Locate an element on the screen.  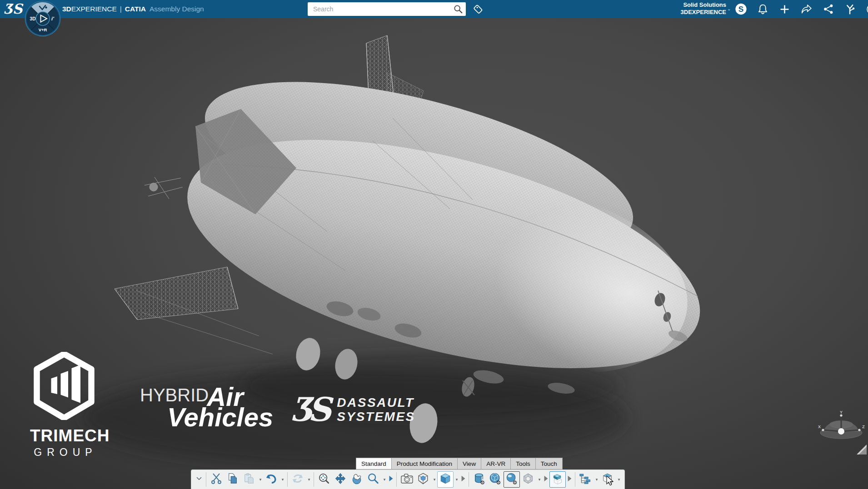
chevron-down-icon is located at coordinates (199, 479).